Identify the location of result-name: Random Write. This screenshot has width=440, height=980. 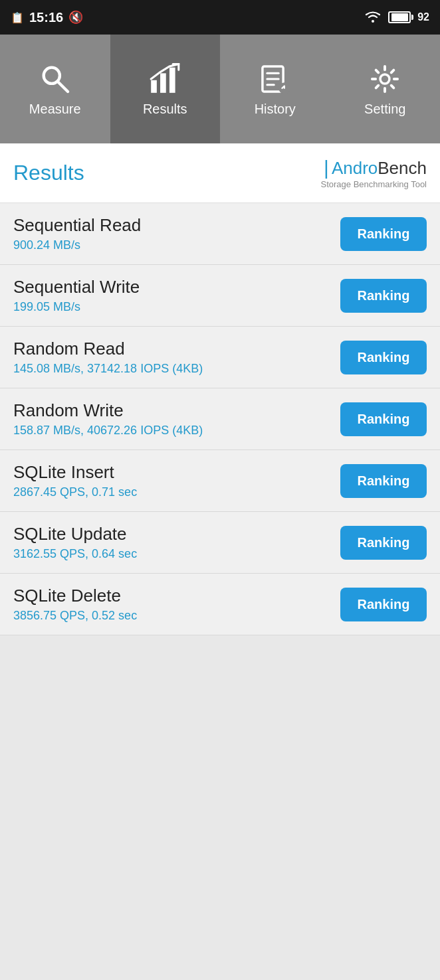
(177, 410).